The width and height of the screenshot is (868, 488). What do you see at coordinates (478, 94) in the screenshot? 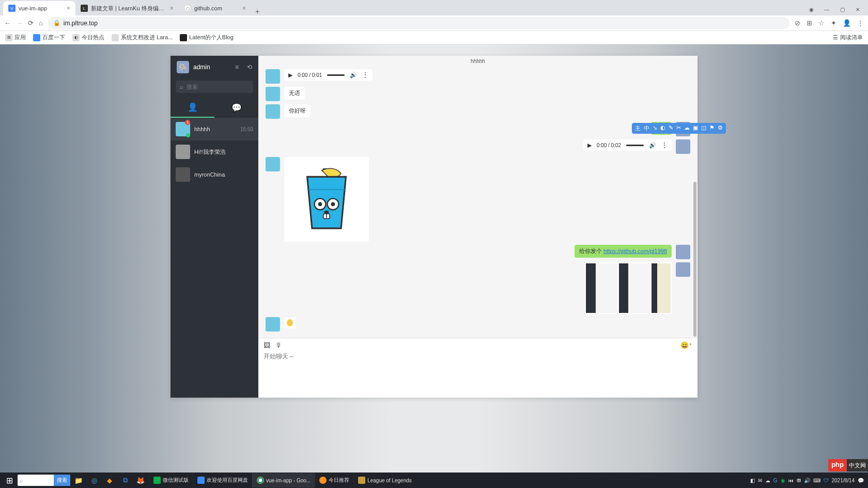
I see `message-row: 无语` at bounding box center [478, 94].